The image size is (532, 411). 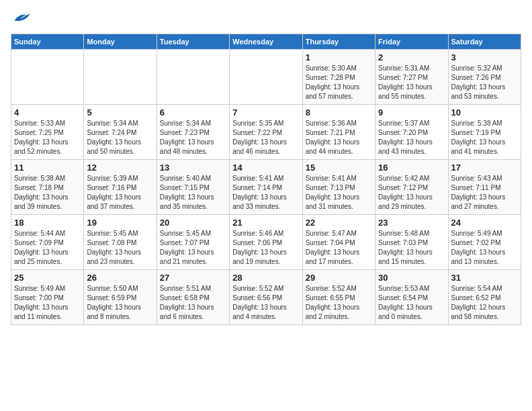 What do you see at coordinates (485, 58) in the screenshot?
I see `day-number: 3` at bounding box center [485, 58].